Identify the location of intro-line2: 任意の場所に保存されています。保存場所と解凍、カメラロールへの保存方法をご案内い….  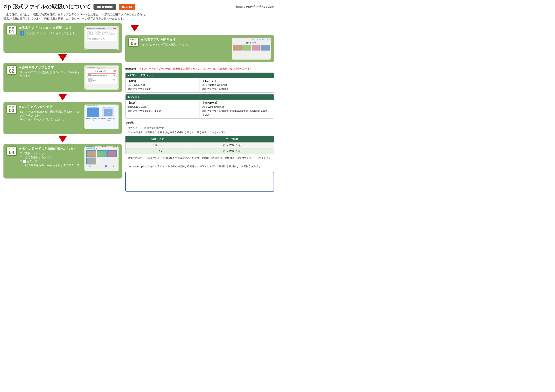
(139, 19).